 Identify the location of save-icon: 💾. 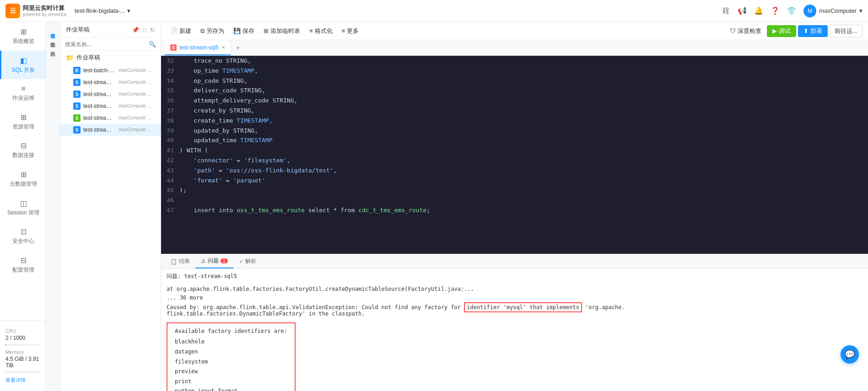
(237, 31).